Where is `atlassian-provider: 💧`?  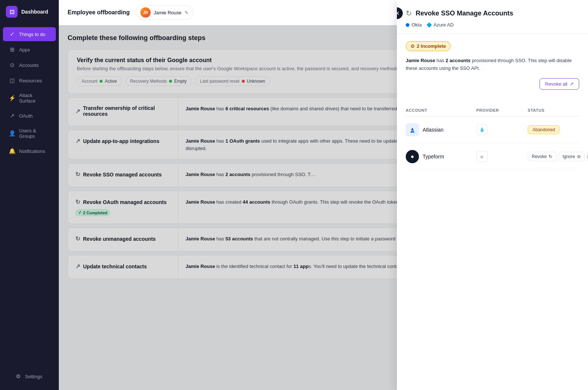
atlassian-provider: 💧 is located at coordinates (502, 130).